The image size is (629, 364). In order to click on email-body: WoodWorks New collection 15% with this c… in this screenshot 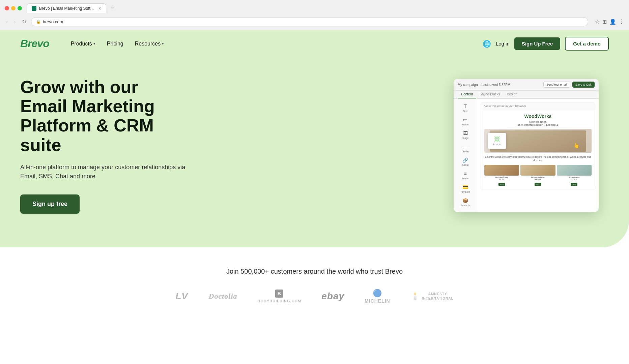, I will do `click(538, 150)`.